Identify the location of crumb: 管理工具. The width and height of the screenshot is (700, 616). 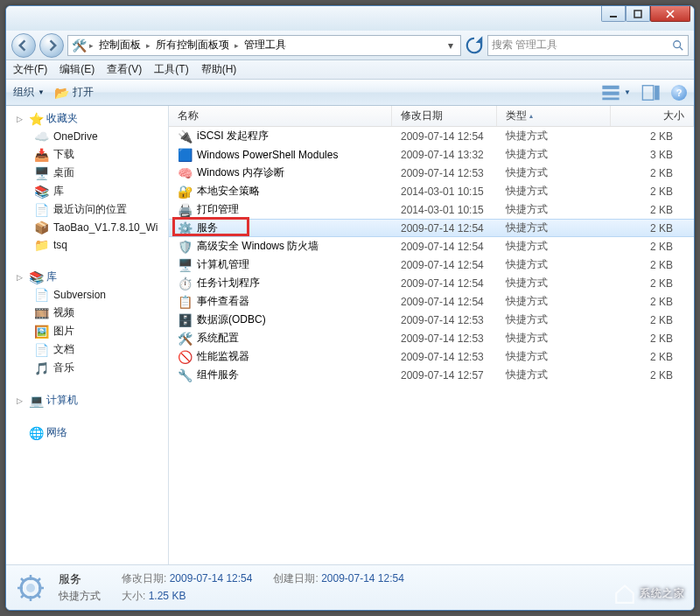
(265, 46).